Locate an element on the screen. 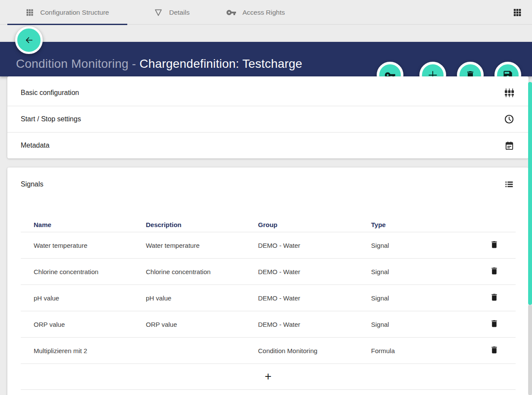 This screenshot has height=395, width=532. scrollbar-thumb is located at coordinates (530, 193).